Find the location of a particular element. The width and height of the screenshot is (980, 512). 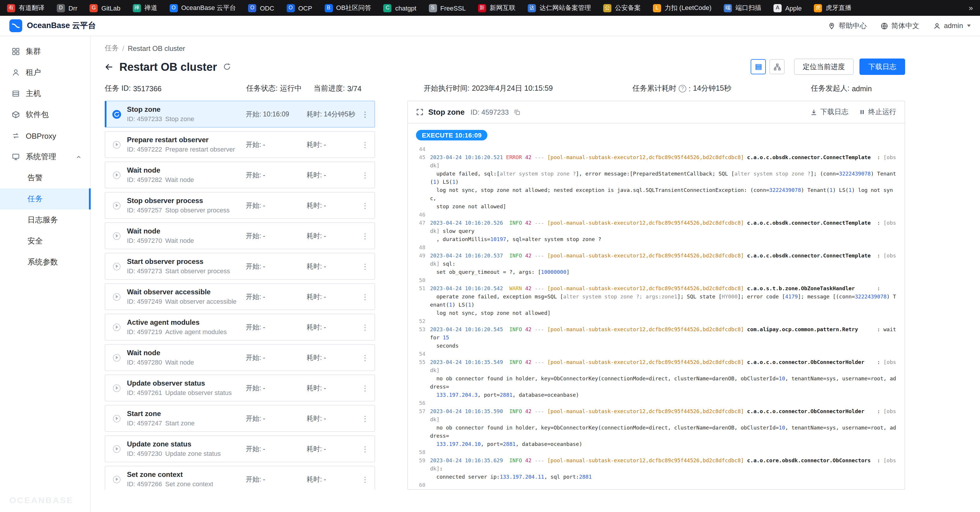

subtask-card: Prepare restart observerID: 4597222 Prep… is located at coordinates (240, 145).